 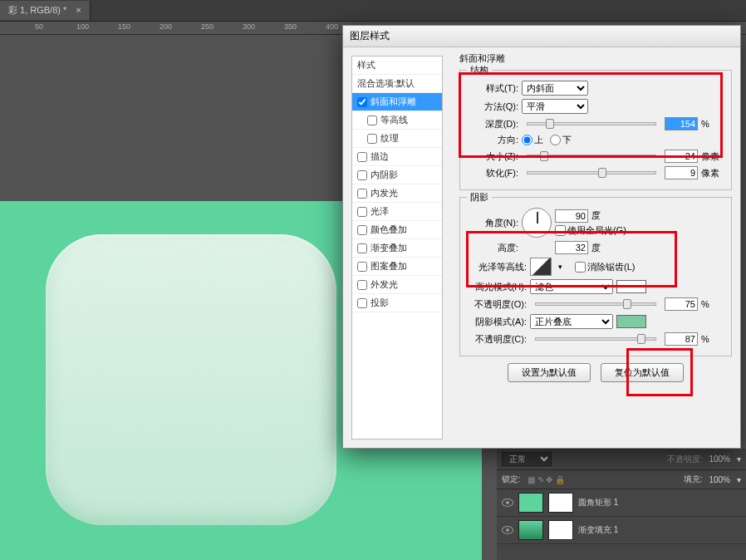 What do you see at coordinates (685, 459) in the screenshot?
I see `opacity-label: 不透明度:` at bounding box center [685, 459].